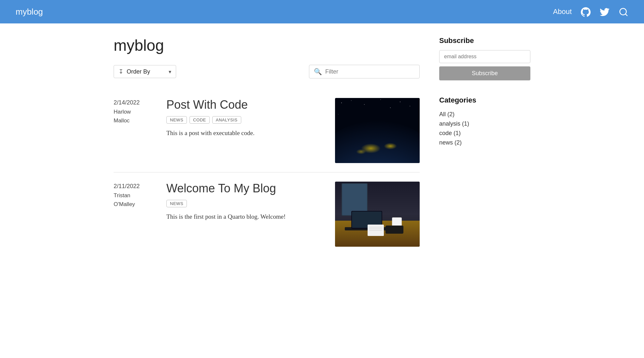  I want to click on sidebar: Subscribe Subscribe Categories All (2) a…, so click(485, 146).